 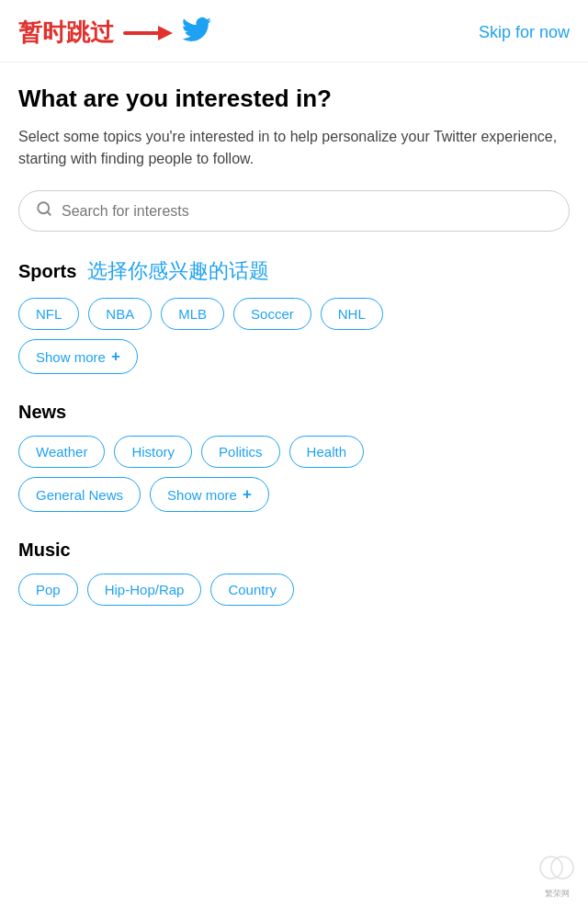 I want to click on sports-tag-nba: NBA, so click(x=119, y=314).